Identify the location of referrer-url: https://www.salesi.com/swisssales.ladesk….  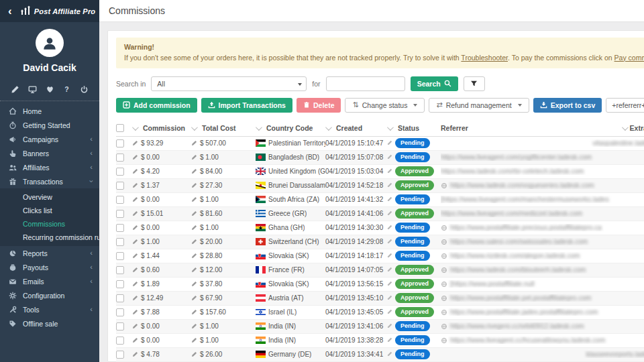
(519, 241).